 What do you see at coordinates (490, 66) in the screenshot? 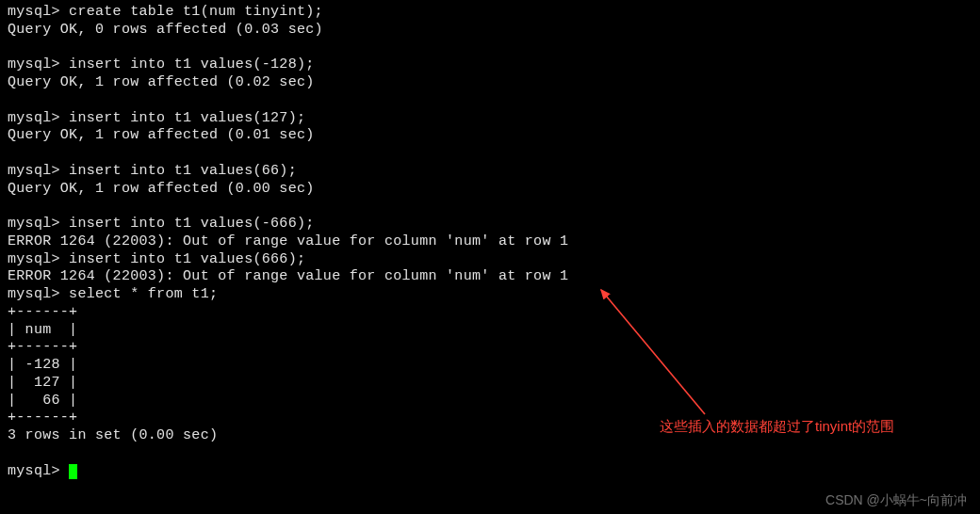
I see `terminal-line: mysql> insert into t1 values(-128);` at bounding box center [490, 66].